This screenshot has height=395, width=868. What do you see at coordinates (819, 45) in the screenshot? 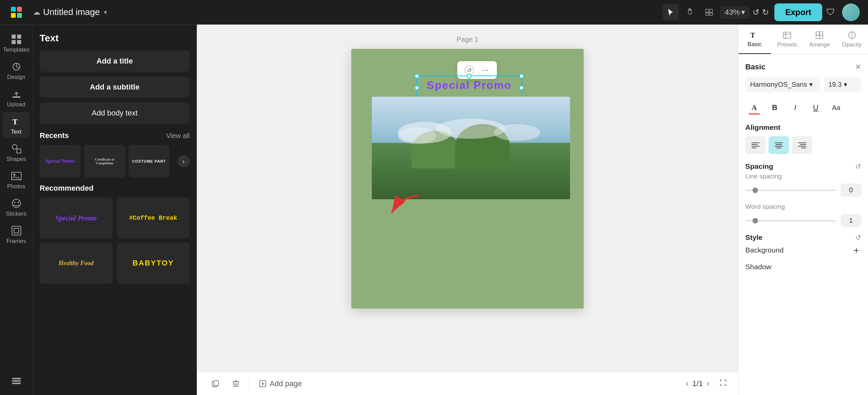
I see `tab-arrange-label: Arrange` at bounding box center [819, 45].